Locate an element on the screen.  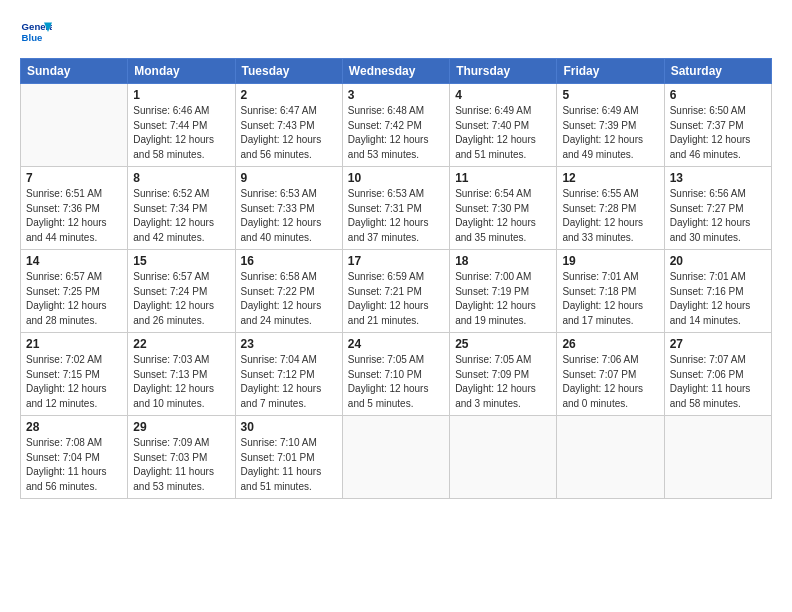
day-info: Sunrise: 6:55 AM Sunset: 7:28 PM Dayligh… is located at coordinates (610, 216).